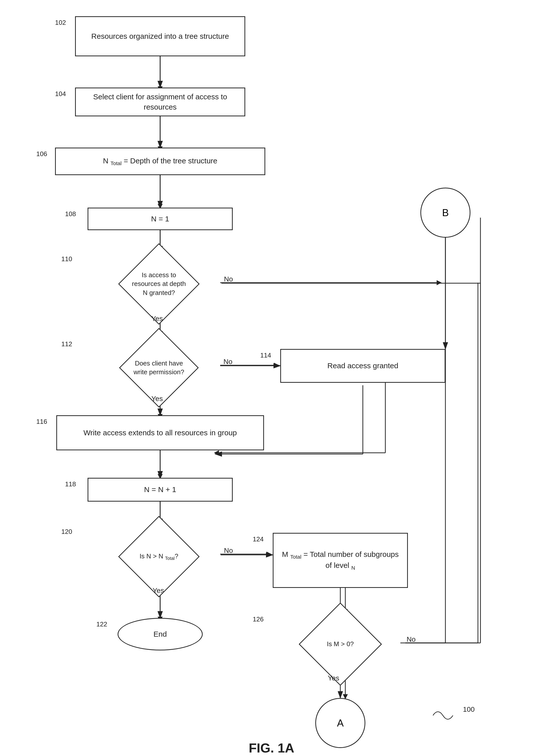  Describe the element at coordinates (333, 678) in the screenshot. I see `yes-label-126: Yes` at that location.